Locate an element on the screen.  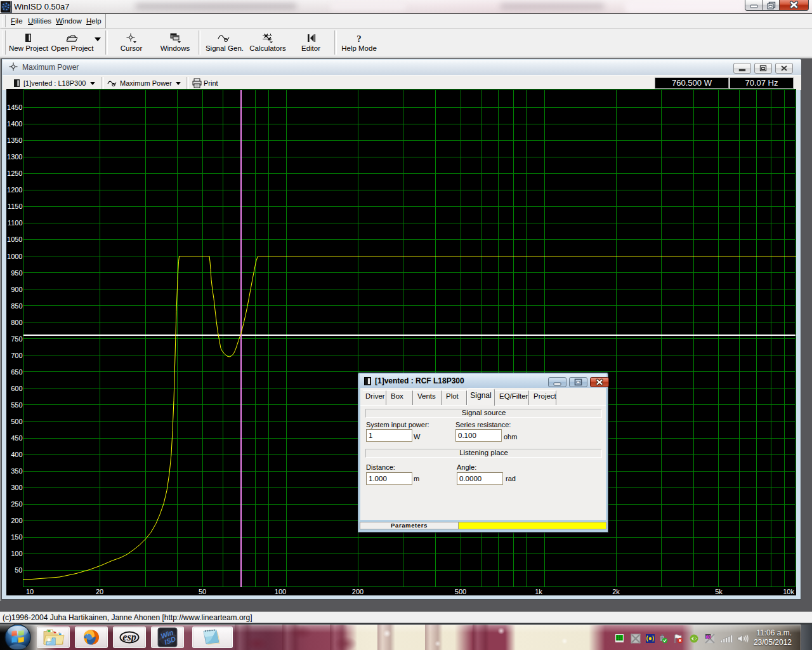
svg-text: 1200 is located at coordinates (15, 190).